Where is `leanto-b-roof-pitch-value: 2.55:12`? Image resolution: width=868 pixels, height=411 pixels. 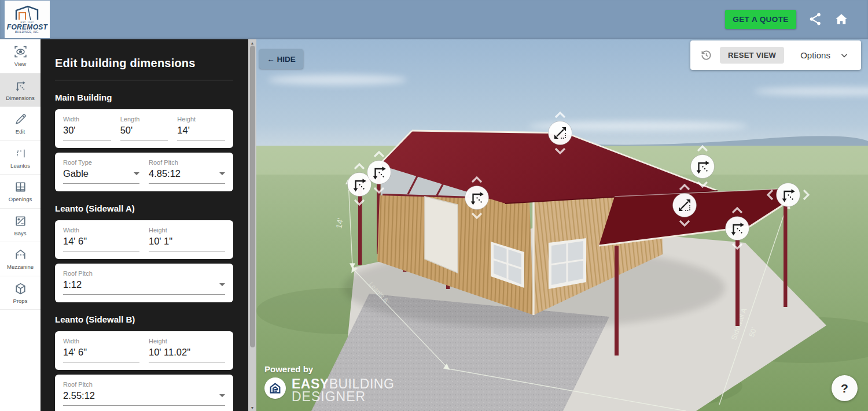 leanto-b-roof-pitch-value: 2.55:12 is located at coordinates (79, 395).